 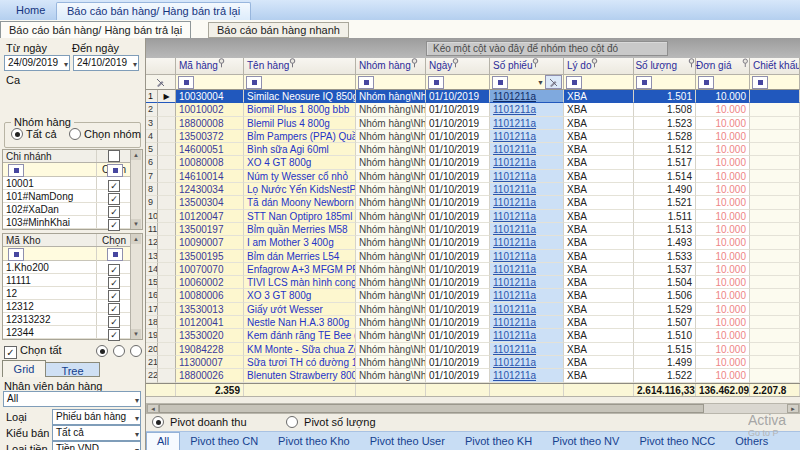 I want to click on table-row: 610080008XO 4 GT 800gNhóm hàng\Nhó...01/…, so click(x=473, y=162).